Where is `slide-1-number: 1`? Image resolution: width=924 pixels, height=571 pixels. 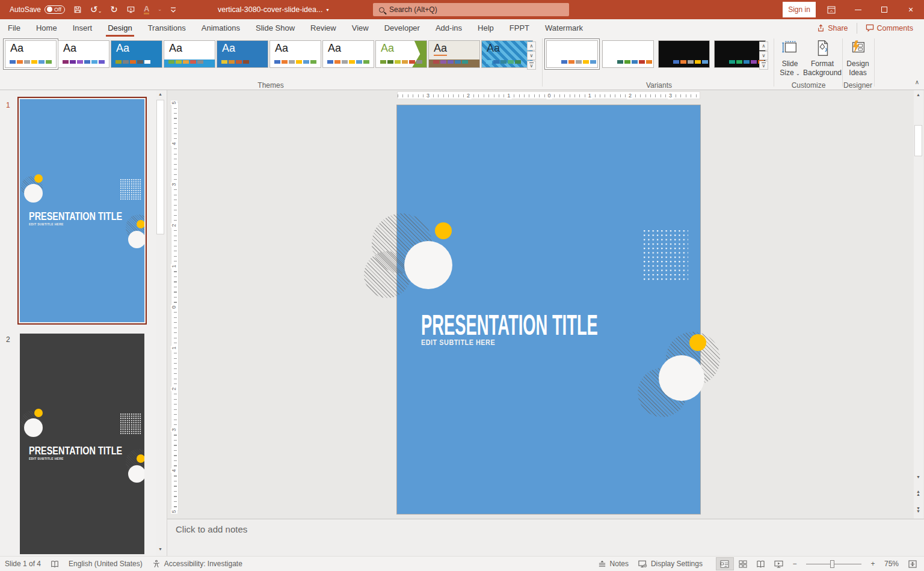 slide-1-number: 1 is located at coordinates (8, 105).